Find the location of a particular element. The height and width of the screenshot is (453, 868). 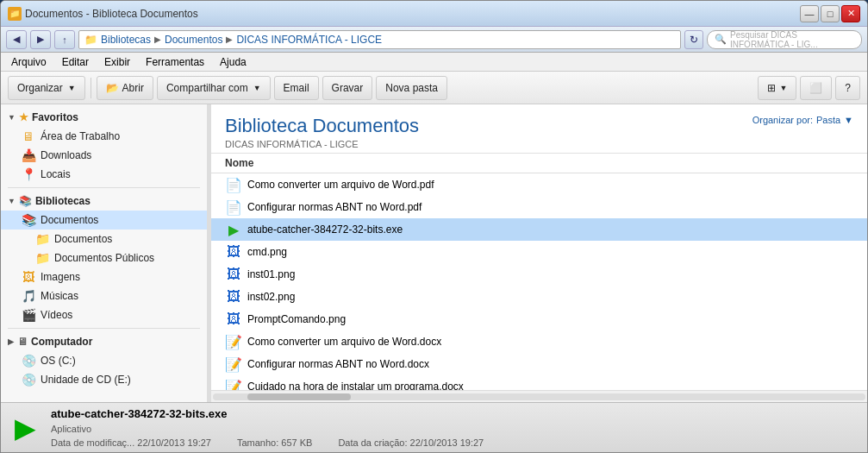

h-scroll-thumb is located at coordinates (299, 397).